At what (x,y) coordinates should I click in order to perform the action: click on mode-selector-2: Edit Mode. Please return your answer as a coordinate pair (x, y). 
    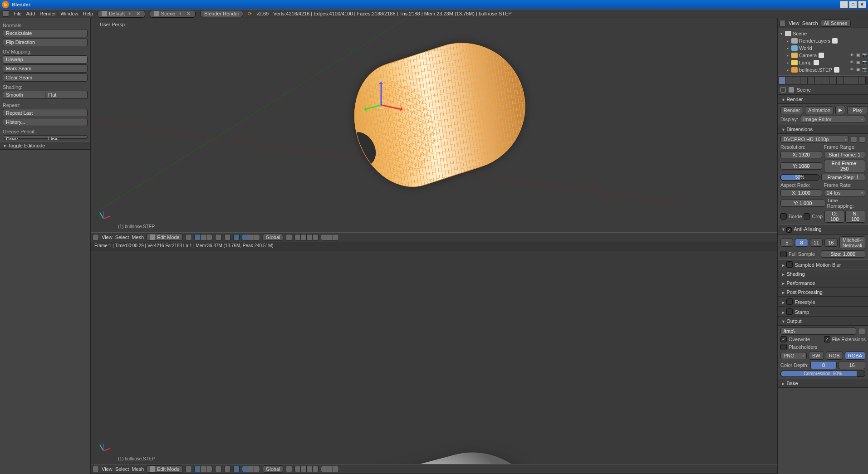
    Looking at the image, I should click on (165, 469).